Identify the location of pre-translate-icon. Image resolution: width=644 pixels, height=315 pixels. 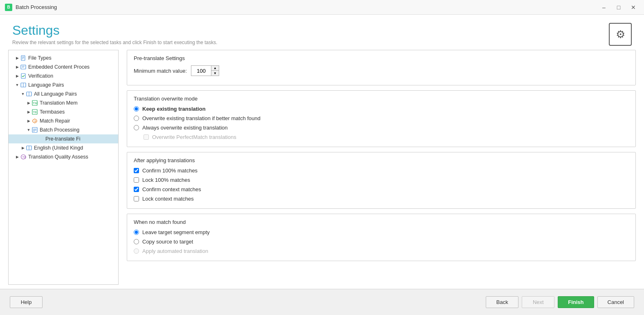
(40, 139).